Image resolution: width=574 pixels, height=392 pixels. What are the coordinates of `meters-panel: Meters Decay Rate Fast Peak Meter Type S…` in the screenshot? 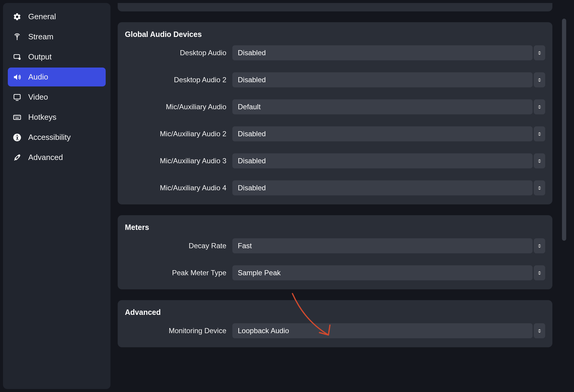 It's located at (335, 252).